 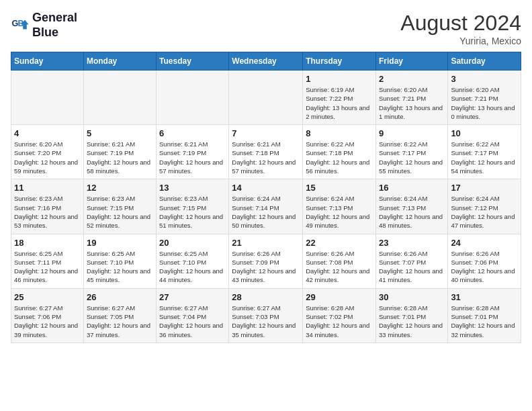 I want to click on calendar-cell: 13Sunrise: 6:23 AM Sunset: 7:15 PM Dayli…, so click(x=193, y=207).